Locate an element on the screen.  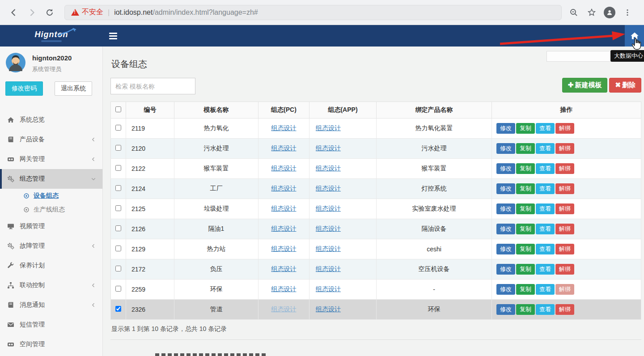
hamburger-menu-icon is located at coordinates (113, 39).